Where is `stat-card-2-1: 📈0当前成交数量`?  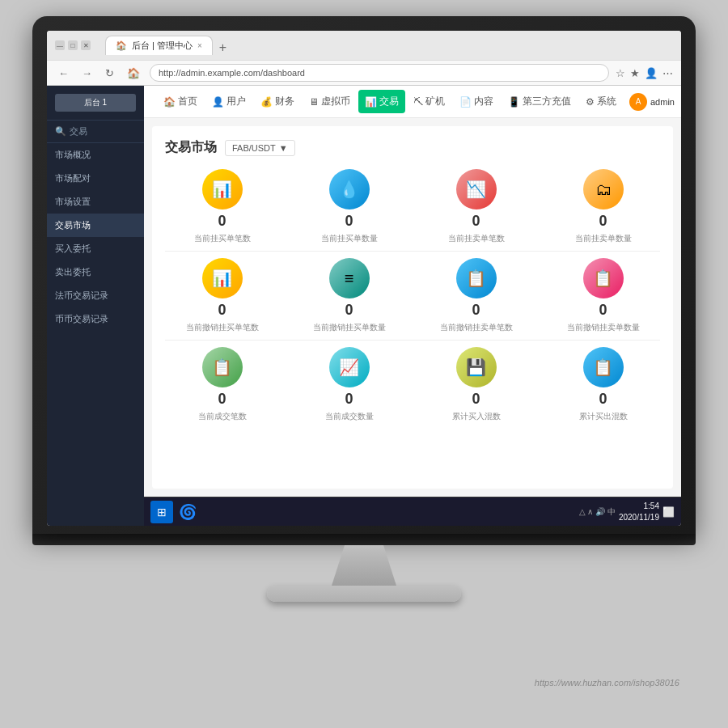 stat-card-2-1: 📈0当前成交数量 is located at coordinates (349, 385).